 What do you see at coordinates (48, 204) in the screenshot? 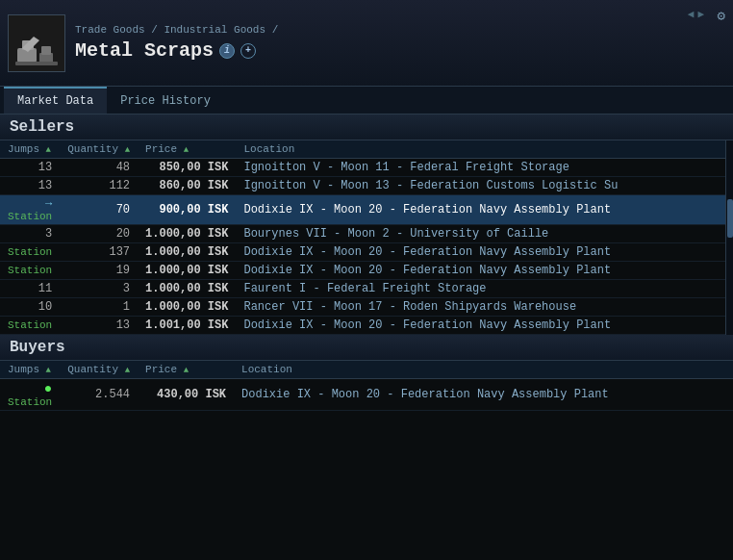
I see `station-arrow: →` at bounding box center [48, 204].